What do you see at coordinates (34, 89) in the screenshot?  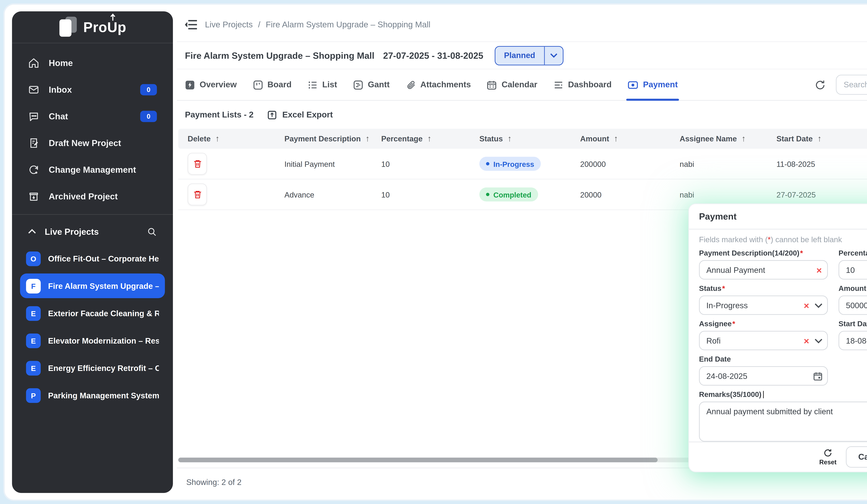 I see `inbox-icon` at bounding box center [34, 89].